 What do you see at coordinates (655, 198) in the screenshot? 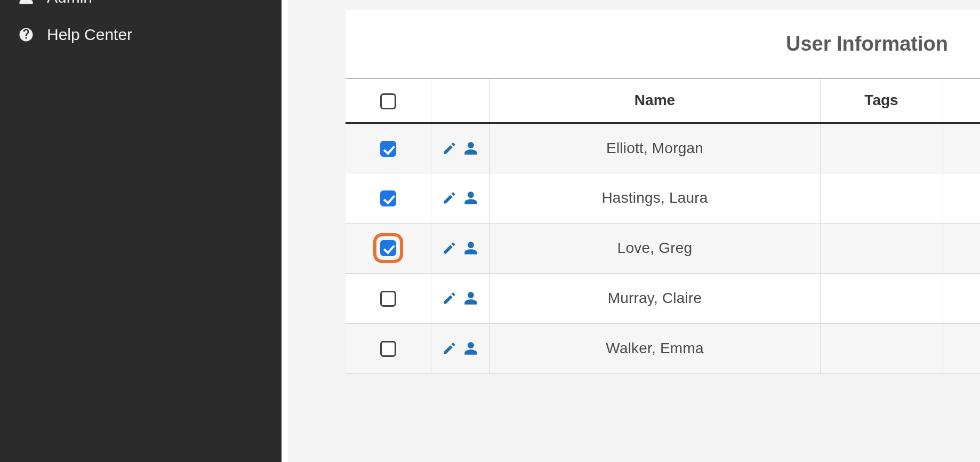
I see `cell-name: Hastings, Laura` at bounding box center [655, 198].